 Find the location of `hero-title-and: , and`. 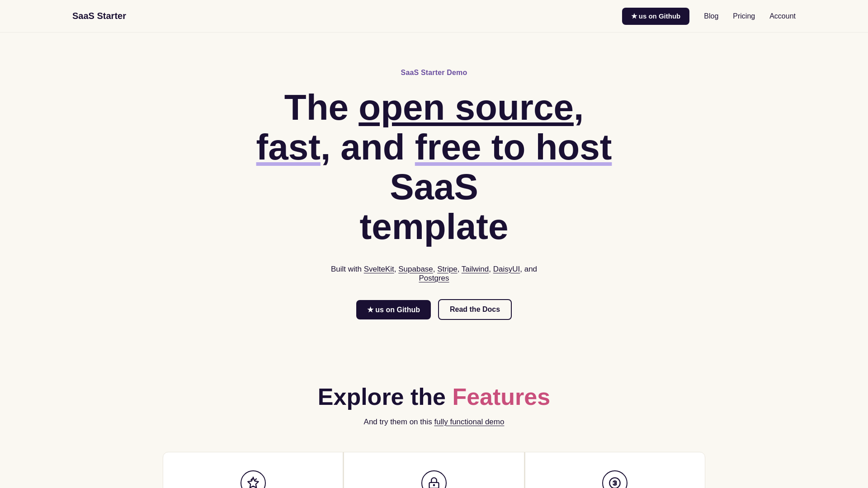

hero-title-and: , and is located at coordinates (368, 147).